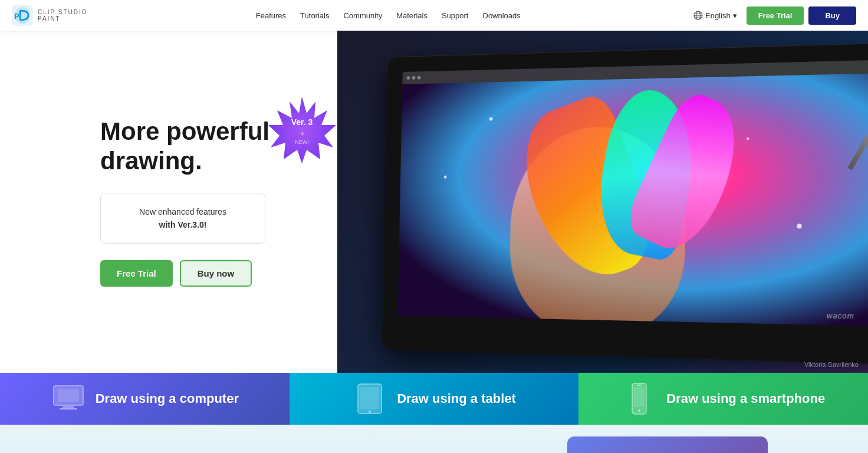 The image size is (868, 453). I want to click on globe-icon, so click(698, 15).